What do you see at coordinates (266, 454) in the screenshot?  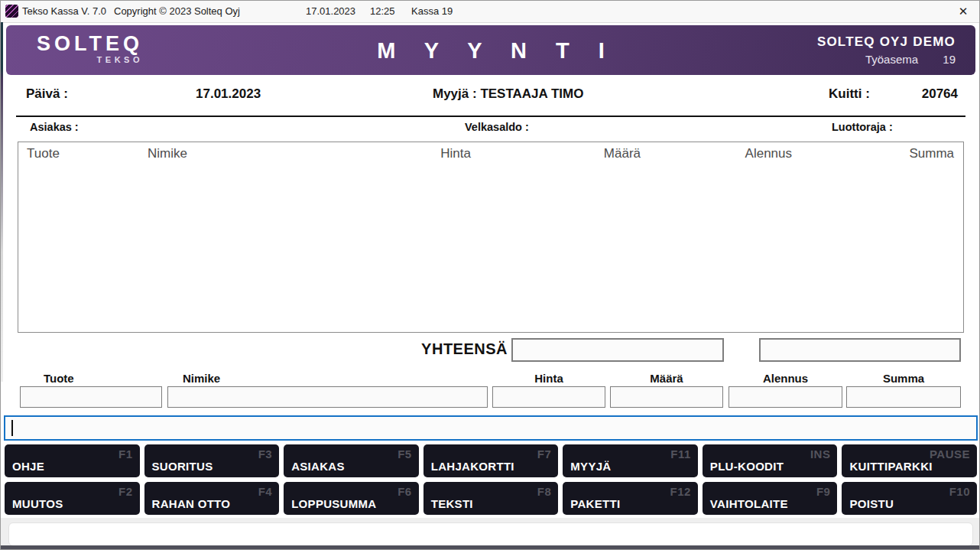 I see `key-badge-f3: F3` at bounding box center [266, 454].